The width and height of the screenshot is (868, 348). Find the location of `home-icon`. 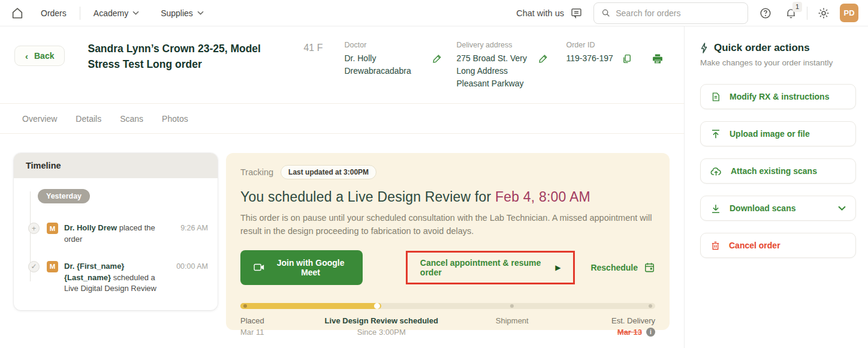

home-icon is located at coordinates (17, 13).